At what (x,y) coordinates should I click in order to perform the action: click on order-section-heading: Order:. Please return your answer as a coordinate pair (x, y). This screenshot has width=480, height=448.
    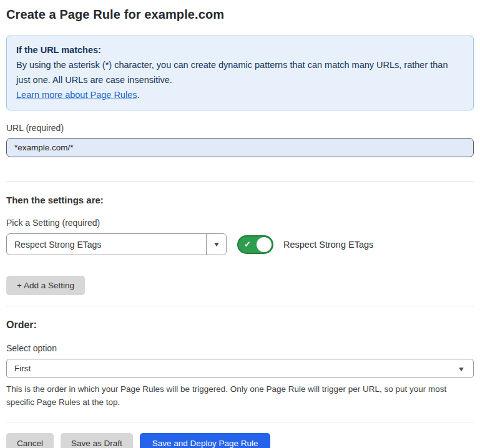
    Looking at the image, I should click on (240, 325).